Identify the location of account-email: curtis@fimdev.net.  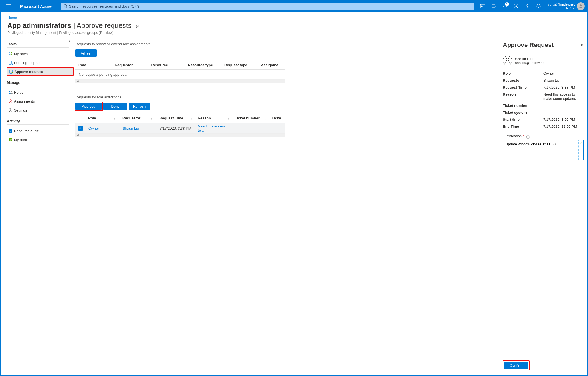
(561, 4).